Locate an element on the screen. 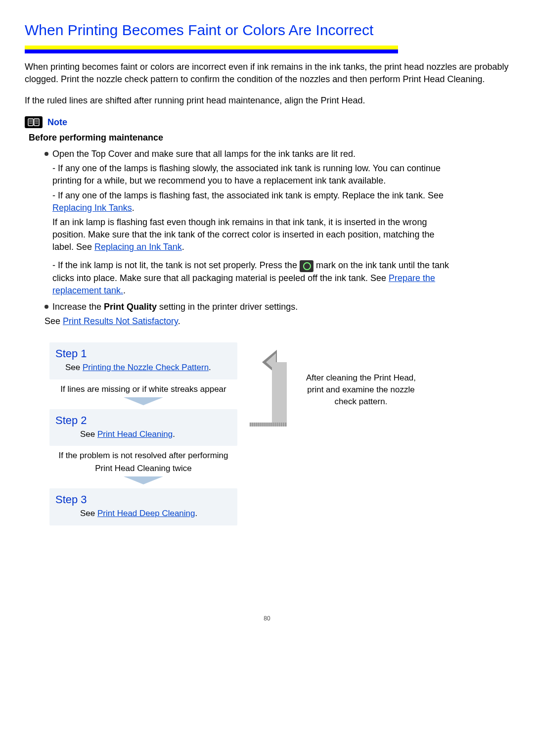 The image size is (534, 756). note-header: Note is located at coordinates (267, 123).